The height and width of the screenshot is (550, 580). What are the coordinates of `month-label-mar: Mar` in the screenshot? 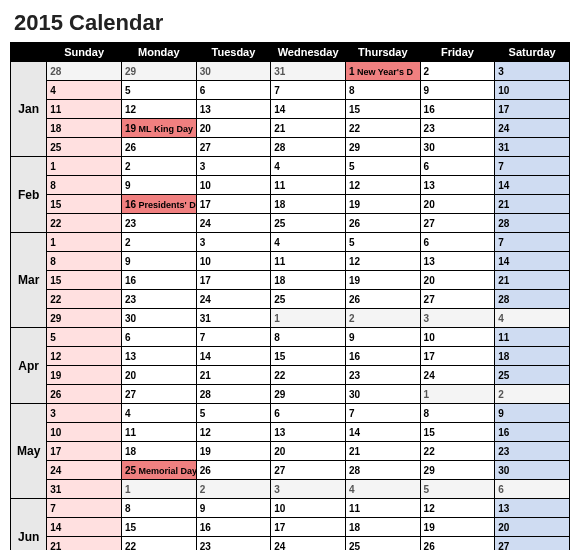 It's located at (29, 280).